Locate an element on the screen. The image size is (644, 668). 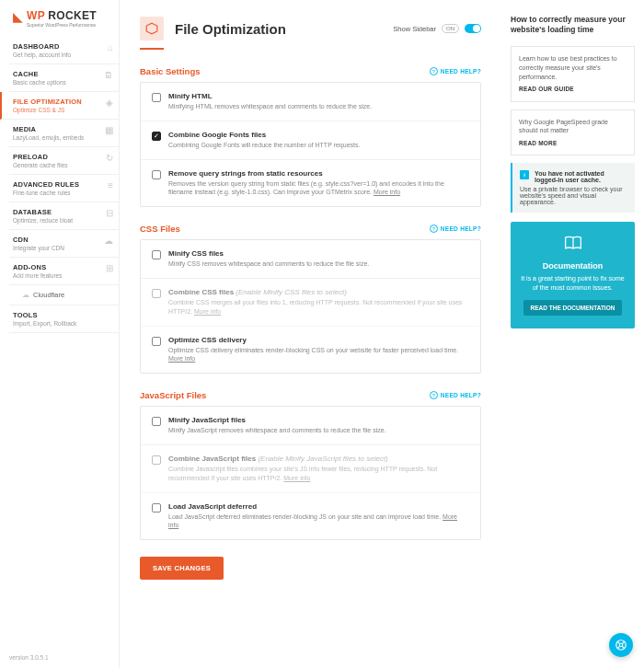
nav-icon: ≡ is located at coordinates (110, 186).